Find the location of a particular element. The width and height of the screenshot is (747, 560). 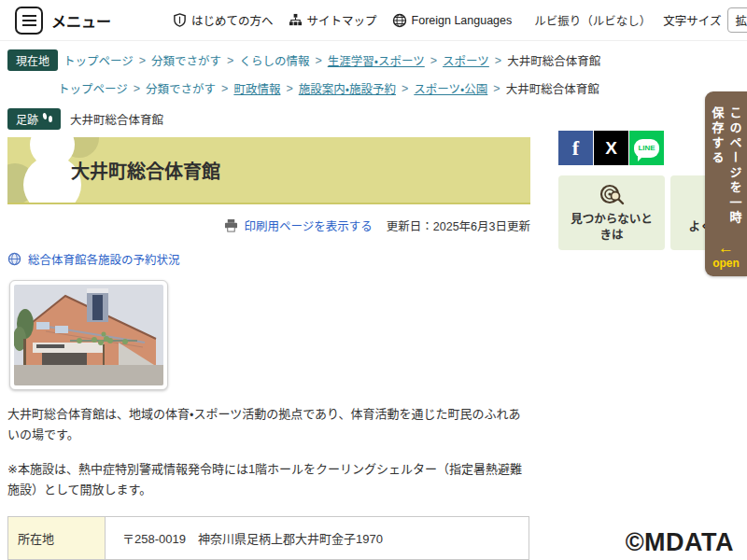

breadcrumb-link: 施設案内・施設予約 is located at coordinates (347, 88).